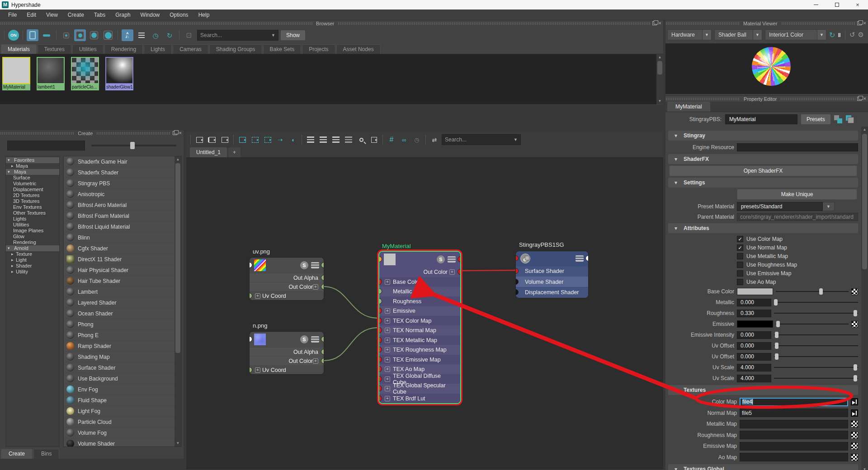 This screenshot has width=868, height=470. I want to click on stingray-material-node: S Out Color + + Base C, so click(420, 327).